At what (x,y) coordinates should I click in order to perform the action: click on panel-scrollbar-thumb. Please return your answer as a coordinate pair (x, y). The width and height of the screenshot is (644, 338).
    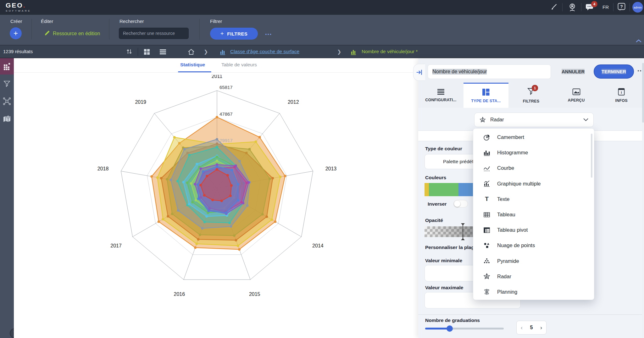
    Looking at the image, I should click on (643, 93).